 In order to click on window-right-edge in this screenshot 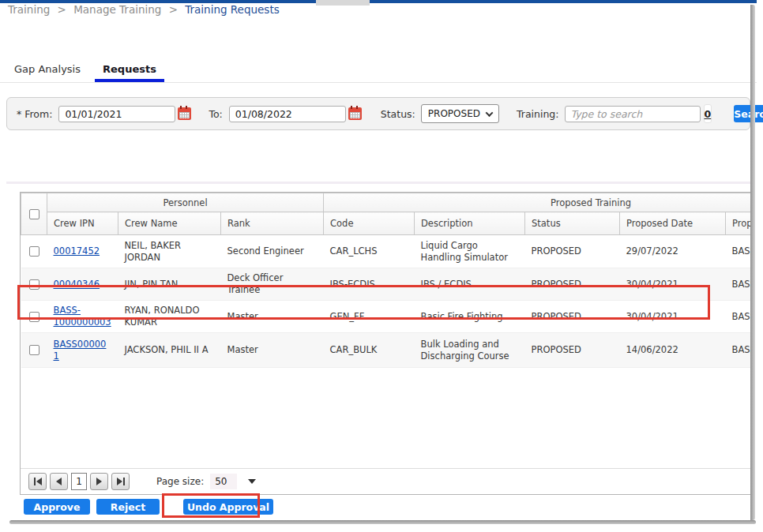, I will do `click(753, 262)`.